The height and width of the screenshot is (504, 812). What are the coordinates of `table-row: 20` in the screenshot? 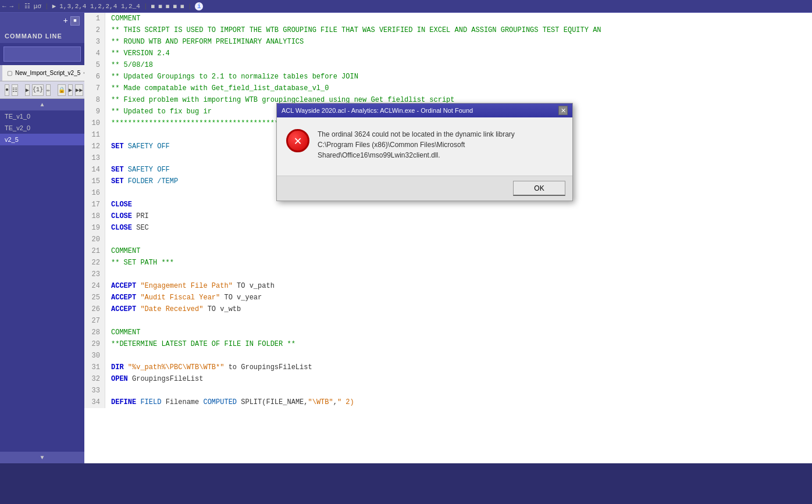 It's located at (448, 240).